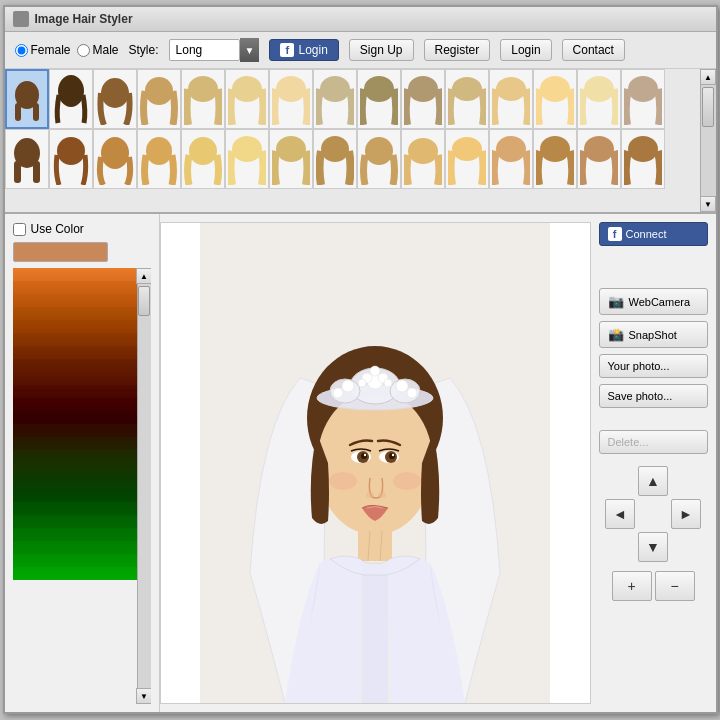  I want to click on female-radio, so click(22, 50).